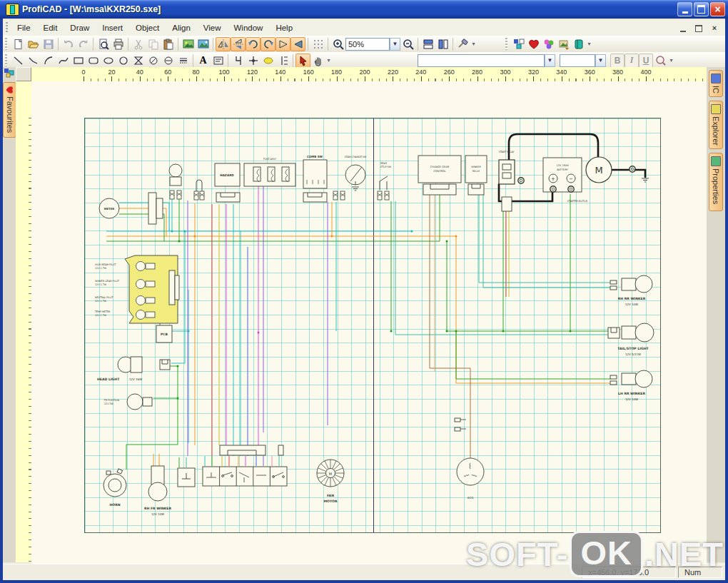 This screenshot has height=583, width=728. Describe the element at coordinates (646, 61) in the screenshot. I see `underline-button: U` at that location.